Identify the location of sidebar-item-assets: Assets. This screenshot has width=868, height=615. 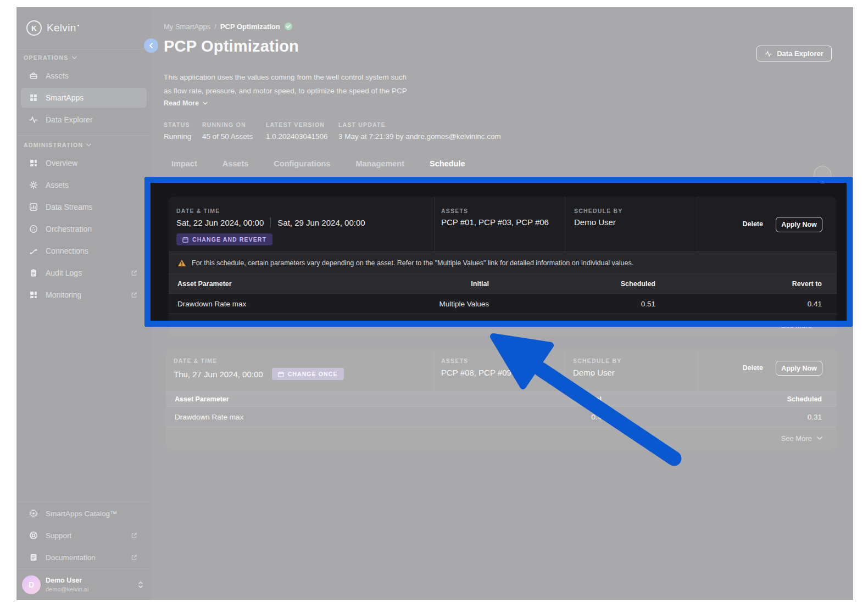
(84, 76).